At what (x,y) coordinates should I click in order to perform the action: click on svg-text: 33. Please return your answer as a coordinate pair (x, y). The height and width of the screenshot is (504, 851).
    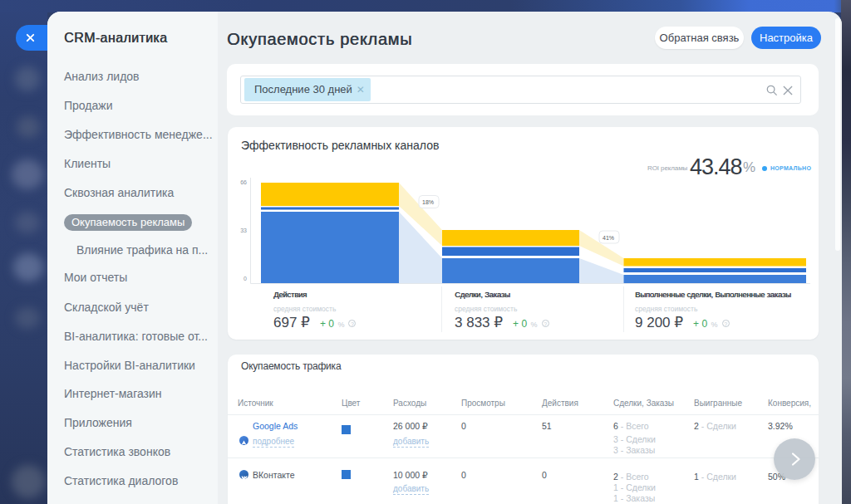
    Looking at the image, I should click on (243, 231).